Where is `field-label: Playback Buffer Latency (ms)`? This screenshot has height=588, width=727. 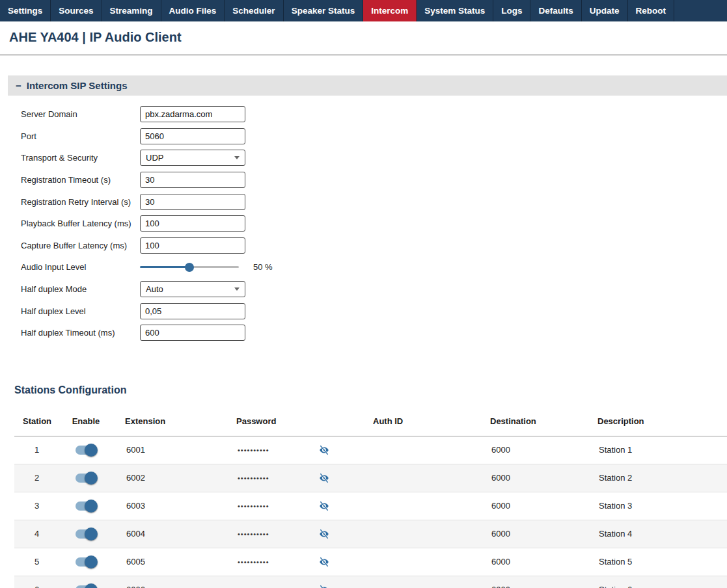 field-label: Playback Buffer Latency (ms) is located at coordinates (77, 224).